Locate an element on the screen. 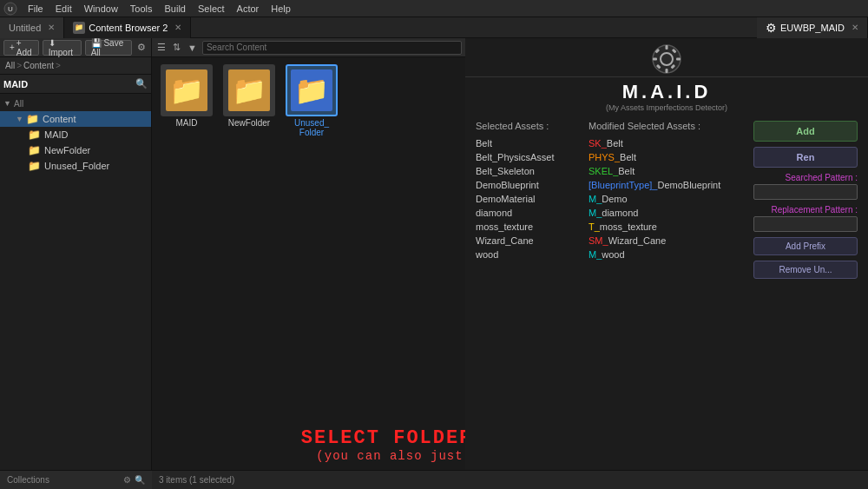  tree-item-maid-label: MAID is located at coordinates (56, 135).